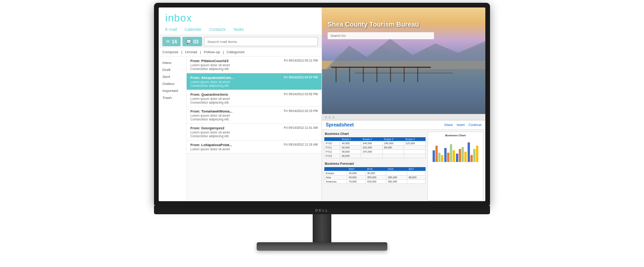  I want to click on email-item: From: TomahawkWoma... Fri 09/14/2012 02:…, so click(254, 115).